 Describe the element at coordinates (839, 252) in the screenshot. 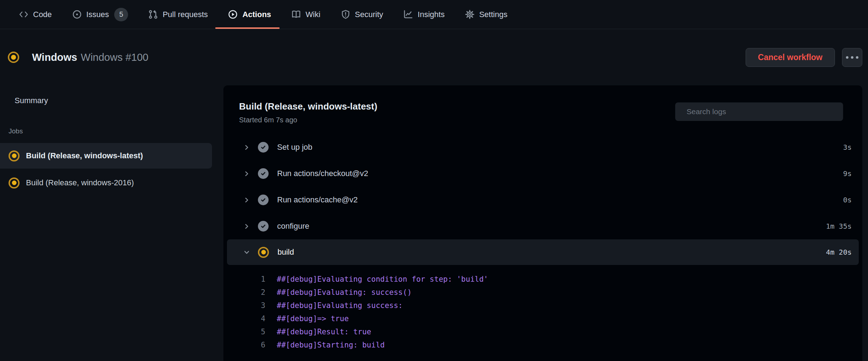

I see `step-duration: 4m 20s` at that location.